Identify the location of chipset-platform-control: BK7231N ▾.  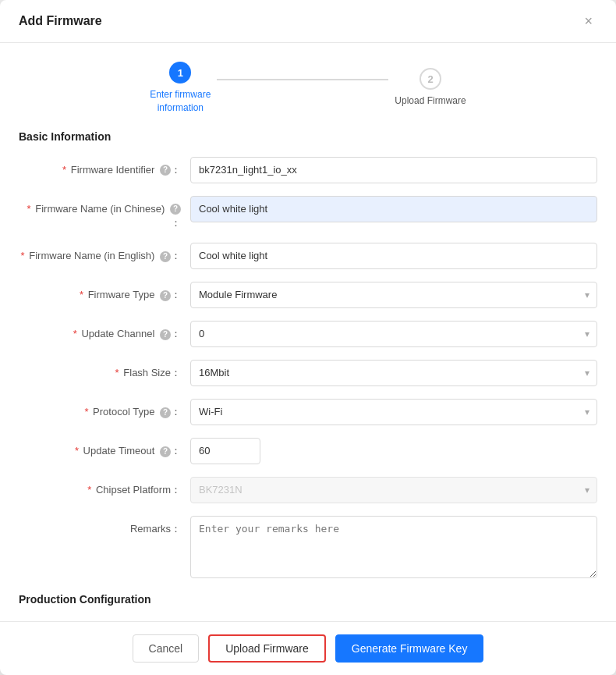
(394, 490).